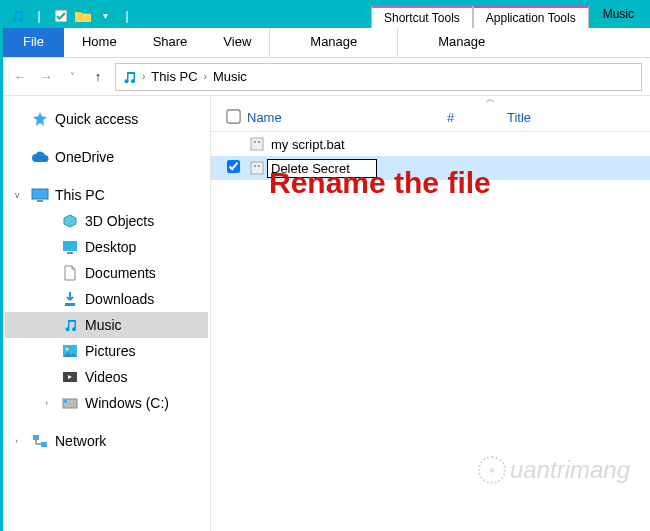 This screenshot has width=650, height=531. What do you see at coordinates (233, 168) in the screenshot?
I see `row-checkbox` at bounding box center [233, 168].